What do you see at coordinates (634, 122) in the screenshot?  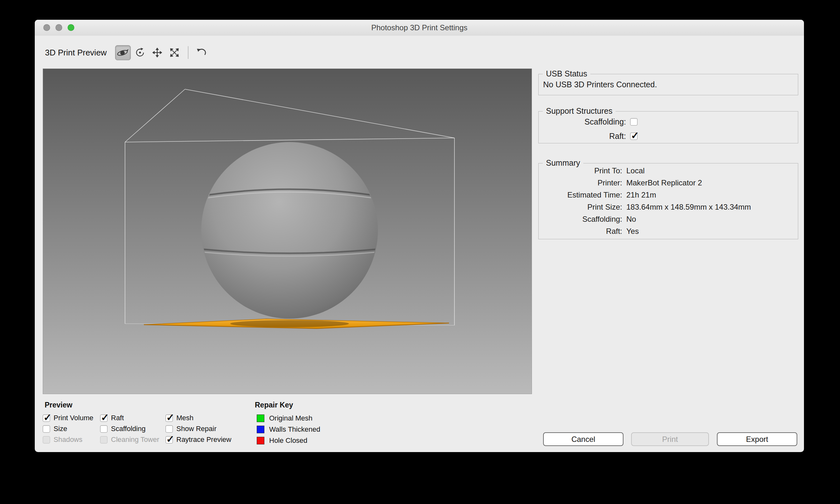 I see `scaffolding-checkbox` at bounding box center [634, 122].